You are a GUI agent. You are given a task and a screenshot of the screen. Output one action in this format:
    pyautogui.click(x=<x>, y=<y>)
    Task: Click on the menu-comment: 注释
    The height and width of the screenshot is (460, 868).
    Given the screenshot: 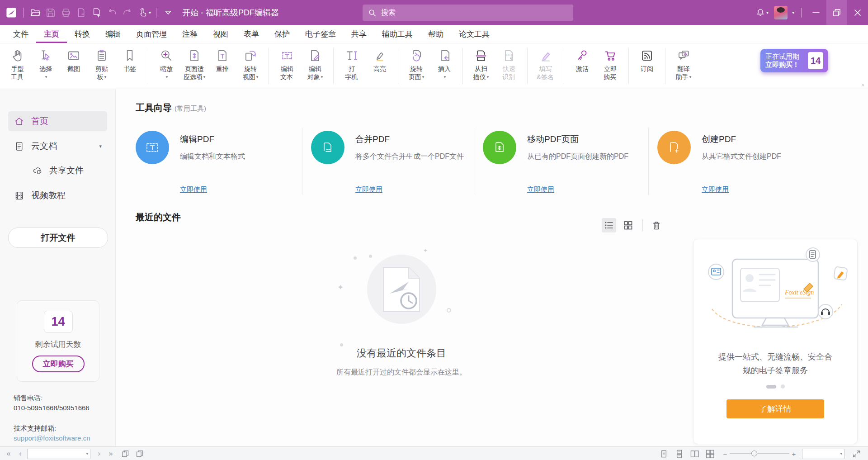 What is the action you would take?
    pyautogui.click(x=190, y=34)
    